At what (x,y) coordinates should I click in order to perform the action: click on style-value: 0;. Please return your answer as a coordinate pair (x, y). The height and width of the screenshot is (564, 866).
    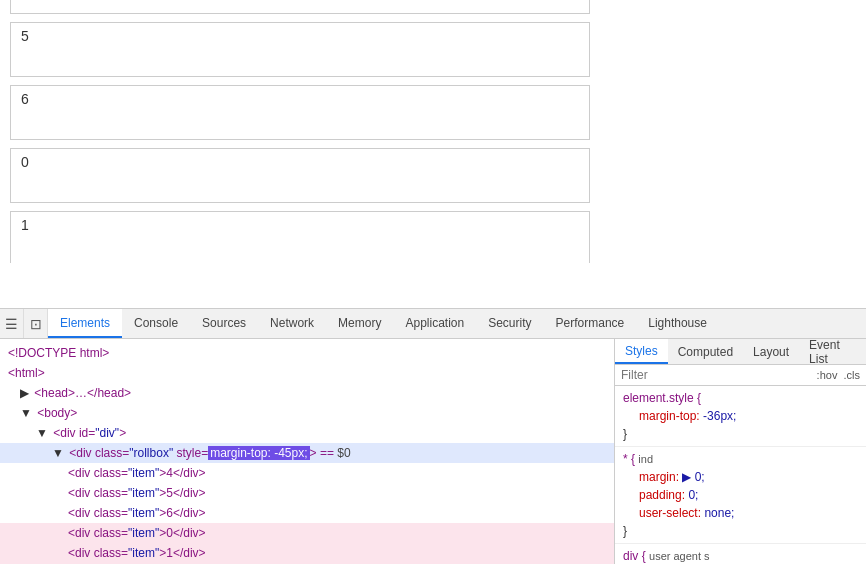
    Looking at the image, I should click on (693, 495).